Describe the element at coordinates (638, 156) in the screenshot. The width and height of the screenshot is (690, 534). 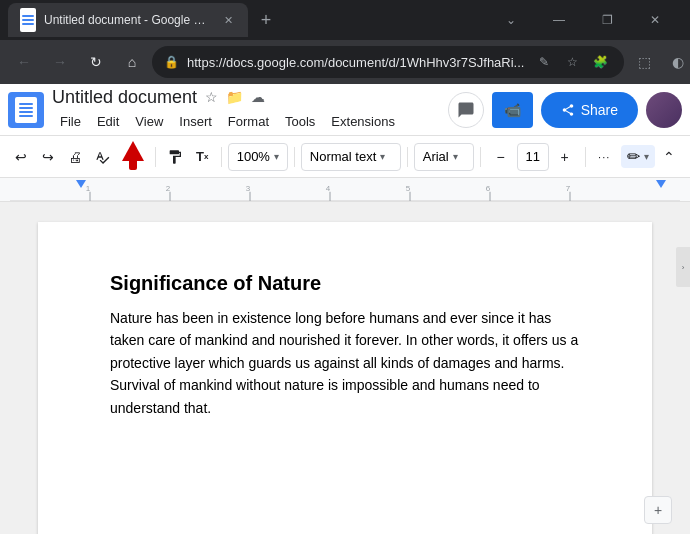
I see `edit-mode-selector: ✏ ▾` at that location.